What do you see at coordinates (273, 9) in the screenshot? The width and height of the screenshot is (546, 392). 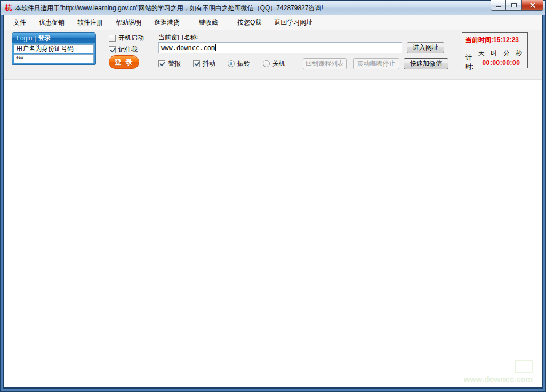 I see `title-bar: 杭 本软件只适用于"http://www.learning.gov.cn"网站的…` at bounding box center [273, 9].